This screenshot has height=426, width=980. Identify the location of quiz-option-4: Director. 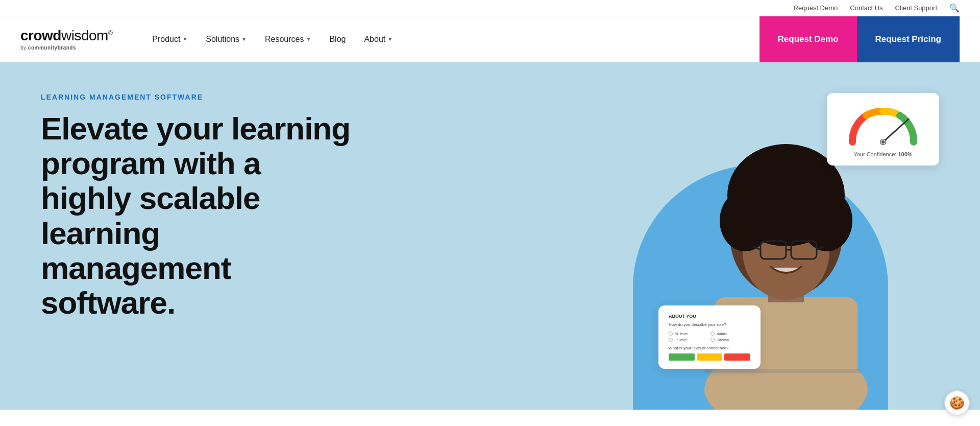
(730, 340).